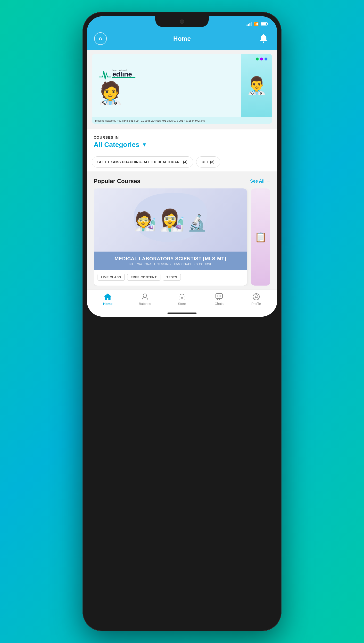 This screenshot has height=643, width=364. What do you see at coordinates (182, 39) in the screenshot?
I see `page-title: Home` at bounding box center [182, 39].